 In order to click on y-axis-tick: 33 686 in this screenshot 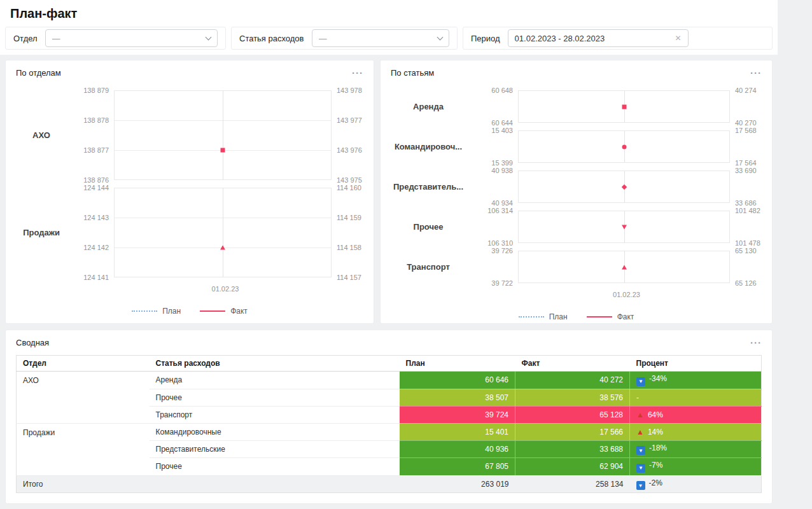, I will do `click(746, 203)`.